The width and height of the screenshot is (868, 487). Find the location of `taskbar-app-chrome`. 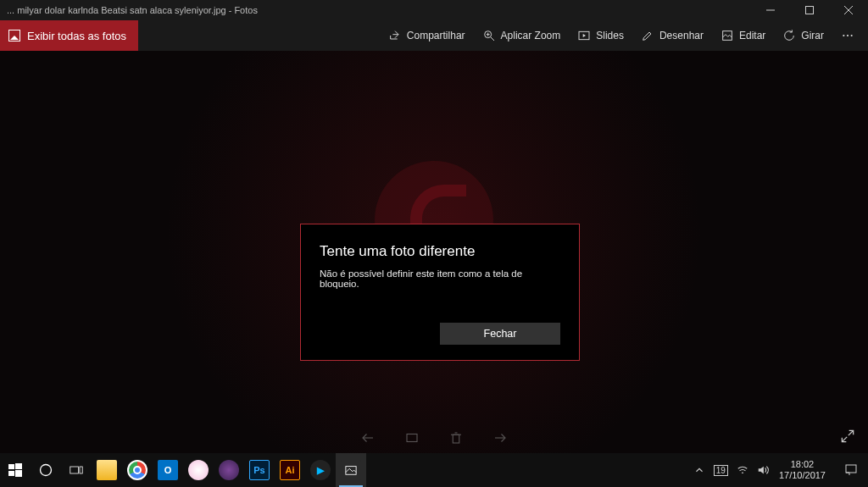

taskbar-app-chrome is located at coordinates (137, 470).